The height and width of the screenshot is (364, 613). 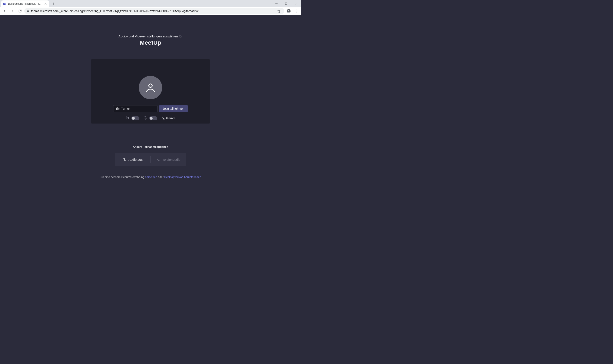 What do you see at coordinates (136, 118) in the screenshot?
I see `camera-toggle` at bounding box center [136, 118].